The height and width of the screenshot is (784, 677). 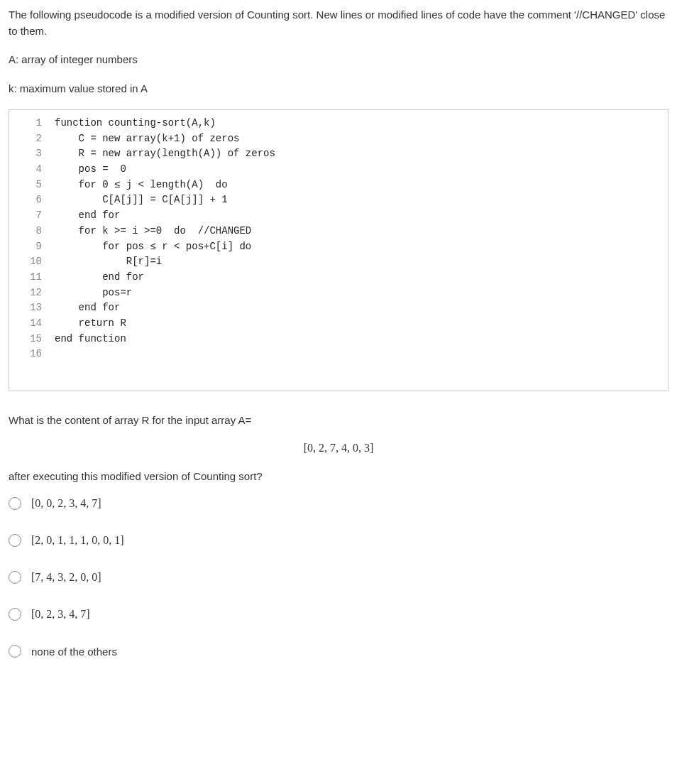 I want to click on answer-option: [0, 0, 2, 3, 4, 7], so click(x=338, y=503).